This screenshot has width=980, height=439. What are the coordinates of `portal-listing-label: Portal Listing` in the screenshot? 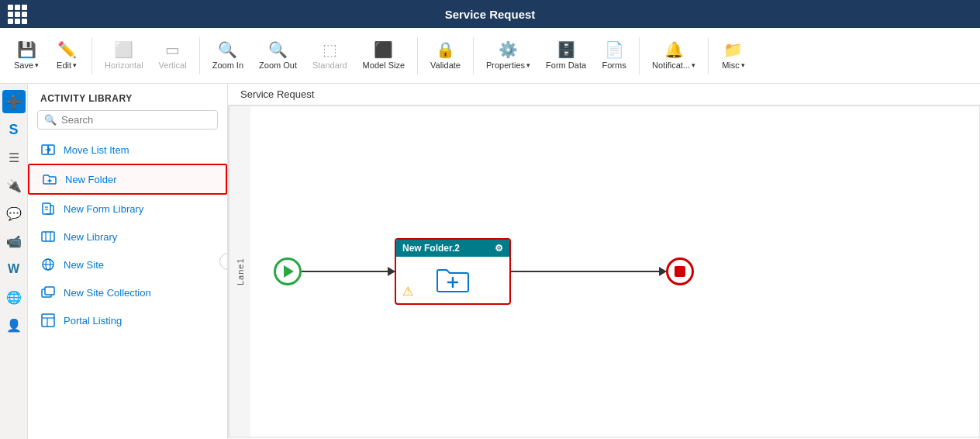 It's located at (93, 321).